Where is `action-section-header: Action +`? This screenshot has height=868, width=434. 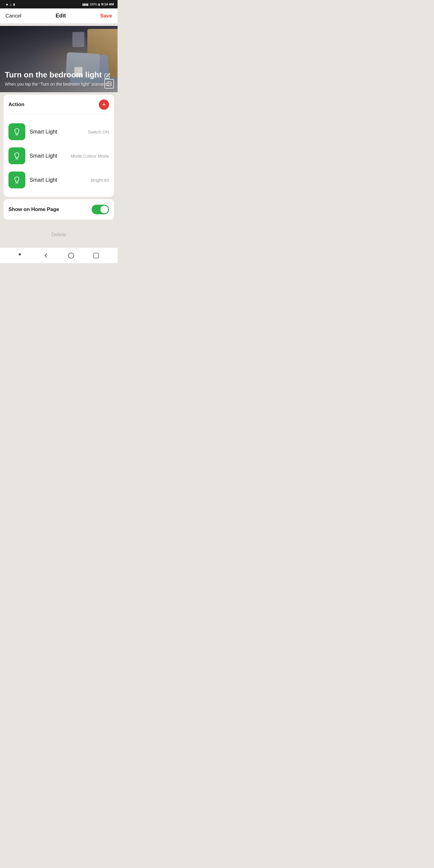 action-section-header: Action + is located at coordinates (59, 104).